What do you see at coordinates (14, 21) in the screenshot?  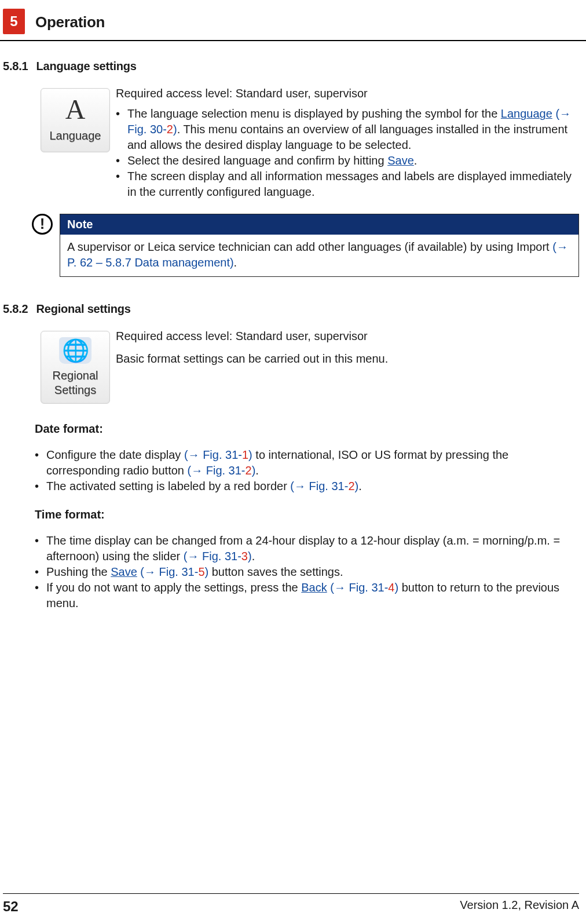 I see `chapter-number-tab: 5` at bounding box center [14, 21].